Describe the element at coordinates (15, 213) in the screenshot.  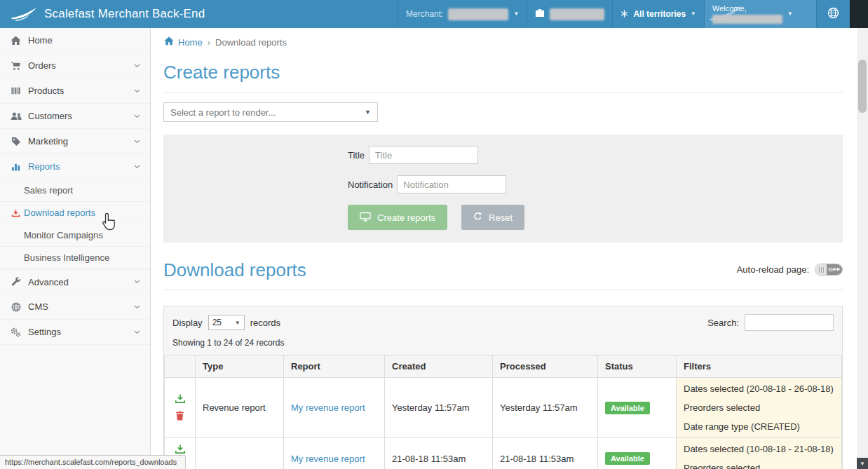
I see `download-icon` at that location.